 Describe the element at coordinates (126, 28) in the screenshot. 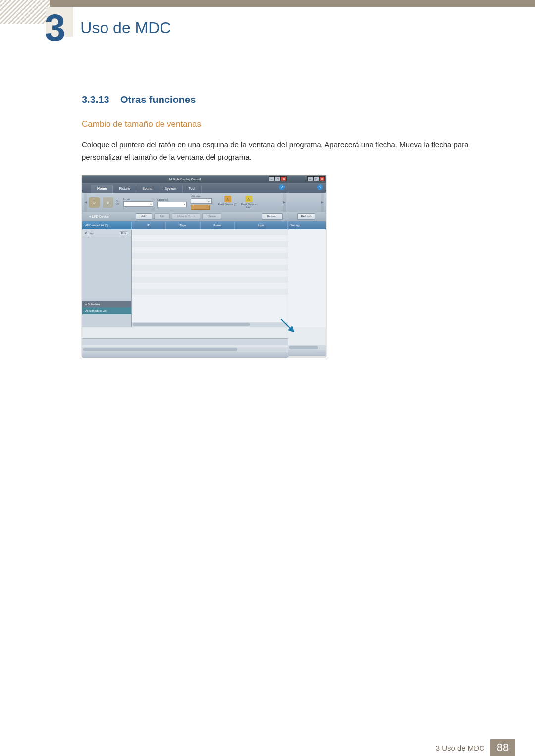

I see `chapter-title: Uso de MDC` at that location.